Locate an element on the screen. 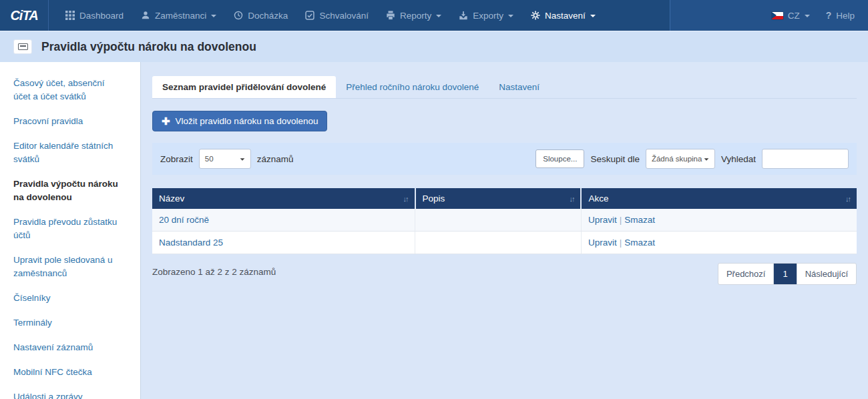 Image resolution: width=868 pixels, height=399 pixels. group-by-select: Žádná skupina is located at coordinates (680, 159).